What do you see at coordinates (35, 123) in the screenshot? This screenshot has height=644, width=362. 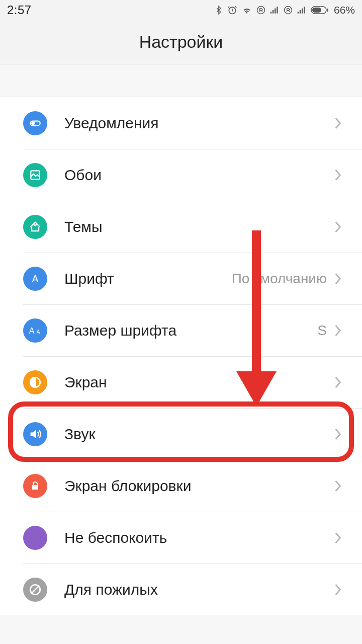 I see `notifications-icon` at bounding box center [35, 123].